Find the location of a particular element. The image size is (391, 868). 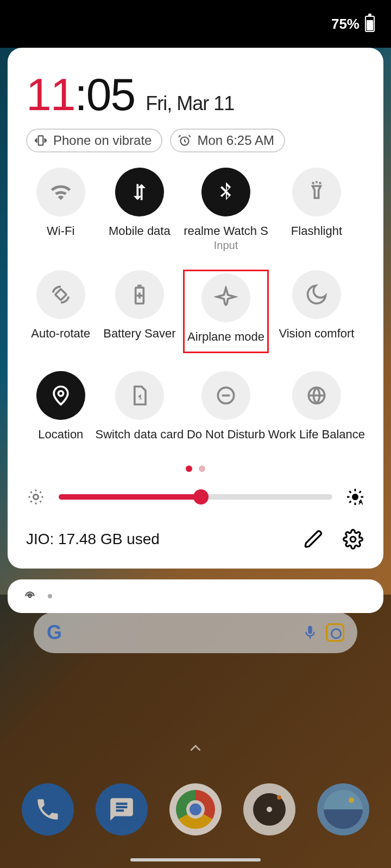

app-dock is located at coordinates (195, 809).